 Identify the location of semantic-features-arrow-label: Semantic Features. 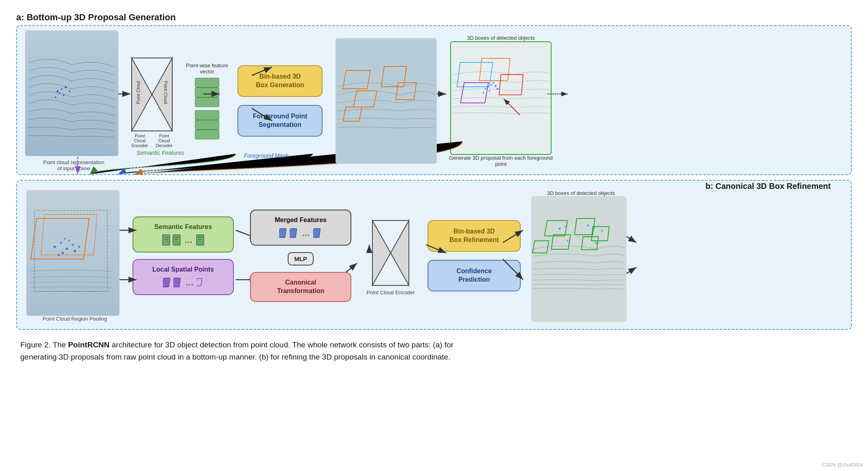
(160, 153).